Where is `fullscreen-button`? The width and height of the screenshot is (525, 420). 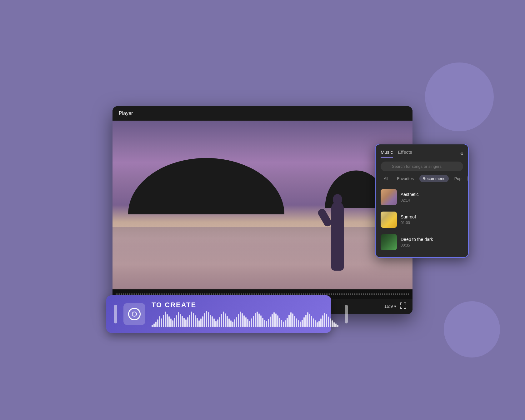
fullscreen-button is located at coordinates (403, 306).